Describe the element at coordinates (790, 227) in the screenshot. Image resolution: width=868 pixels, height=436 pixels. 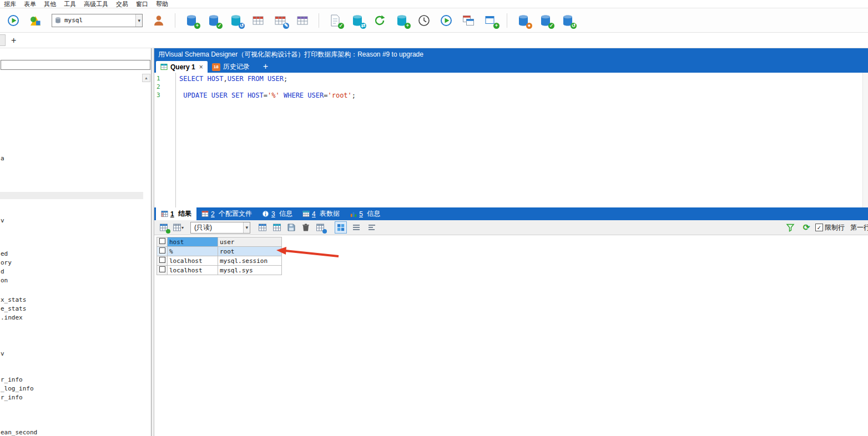
I see `filter-funnel-icon` at that location.